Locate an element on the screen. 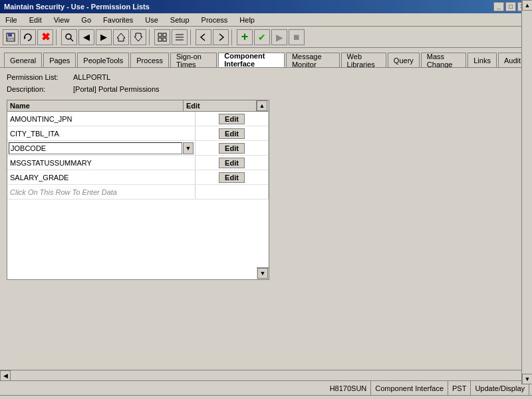  menu-item-go: Go is located at coordinates (86, 20).